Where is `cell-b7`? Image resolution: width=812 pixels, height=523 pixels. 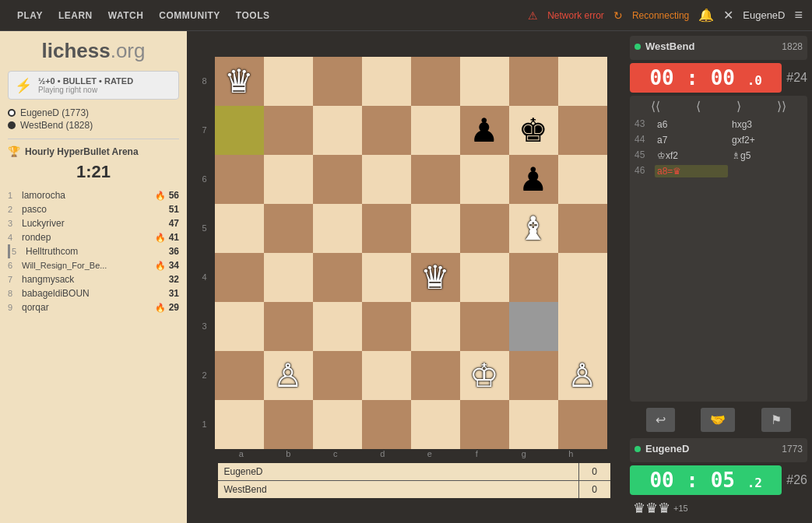 cell-b7 is located at coordinates (288, 131).